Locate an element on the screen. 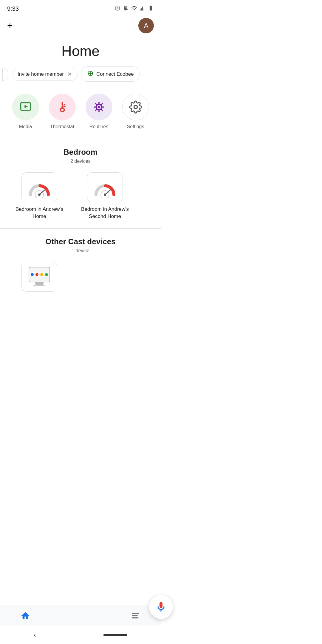 The height and width of the screenshot is (644, 322). device-display is located at coordinates (39, 277).